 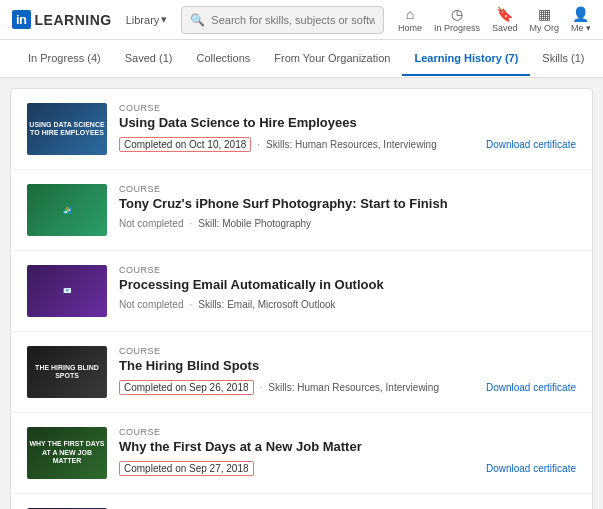 I want to click on header: in LEARNING Library ▾ 🔍 ⌂ Home ◷ In Prog…, so click(x=302, y=20).